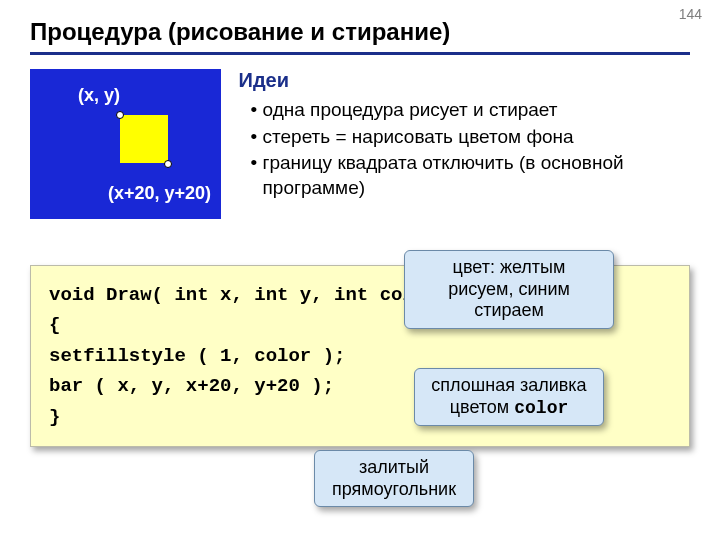  I want to click on ideas-list: одна процедура рисует и стирает стереть …, so click(464, 150).